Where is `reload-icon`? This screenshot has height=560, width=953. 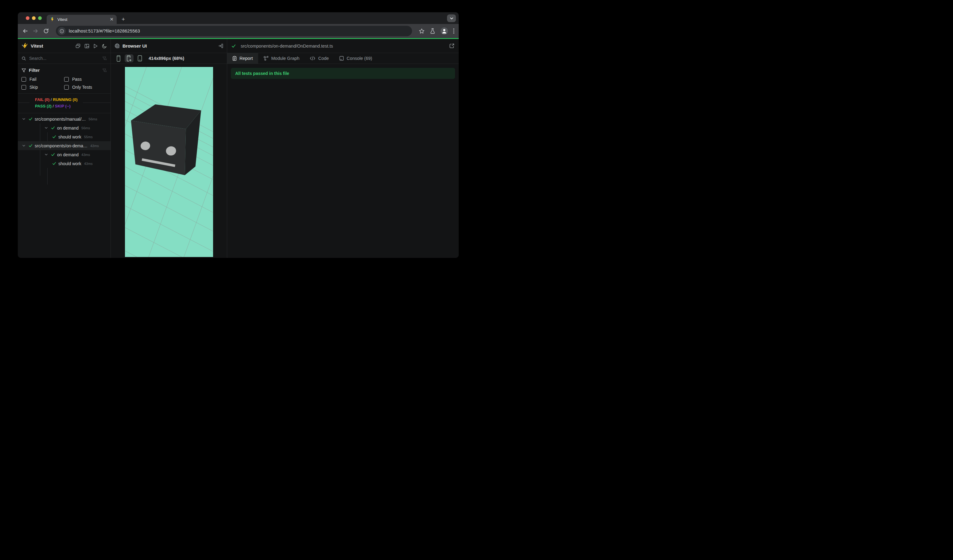
reload-icon is located at coordinates (46, 31).